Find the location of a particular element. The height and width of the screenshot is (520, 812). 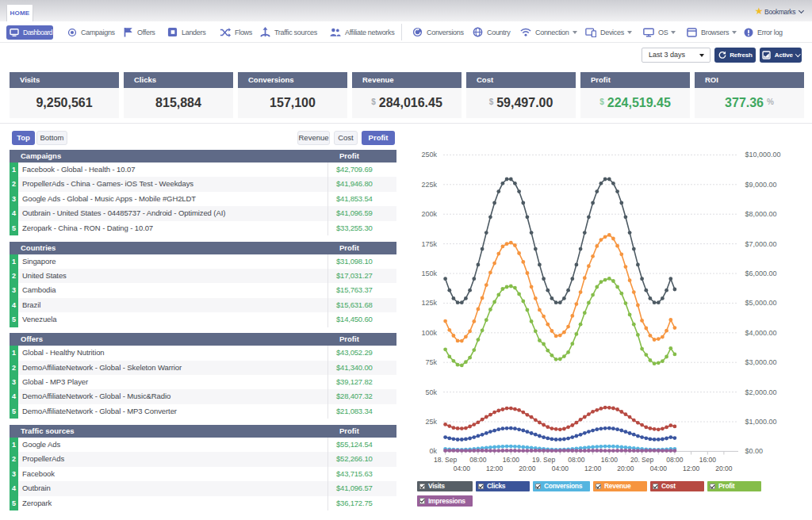

svg-text: 19. Sep is located at coordinates (544, 460).